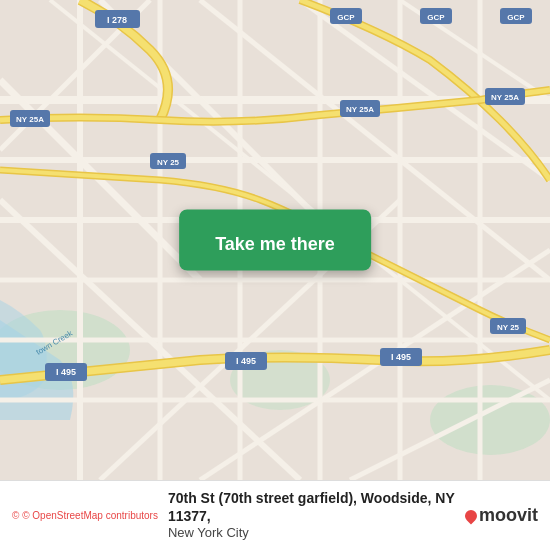 This screenshot has height=550, width=550. Describe the element at coordinates (90, 516) in the screenshot. I see `osm-credit-text: © OpenStreetMap contributors` at that location.